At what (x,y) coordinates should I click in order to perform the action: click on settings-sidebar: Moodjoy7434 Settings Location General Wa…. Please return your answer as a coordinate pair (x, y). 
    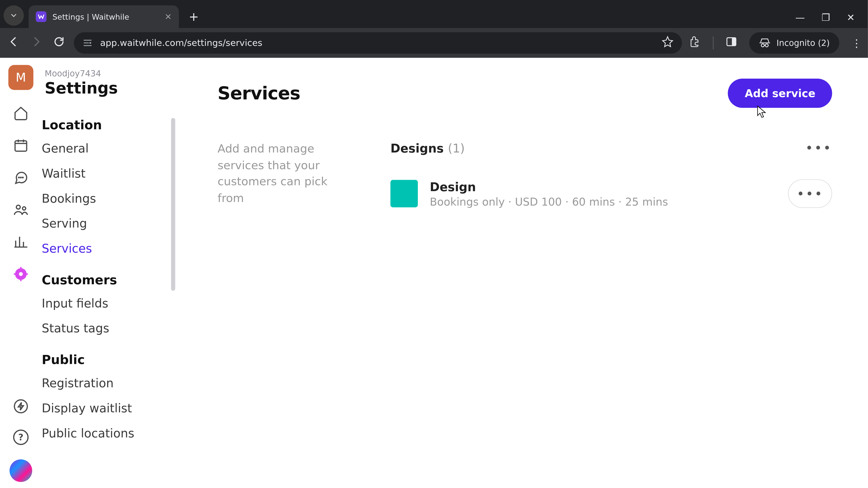
    Looking at the image, I should click on (109, 273).